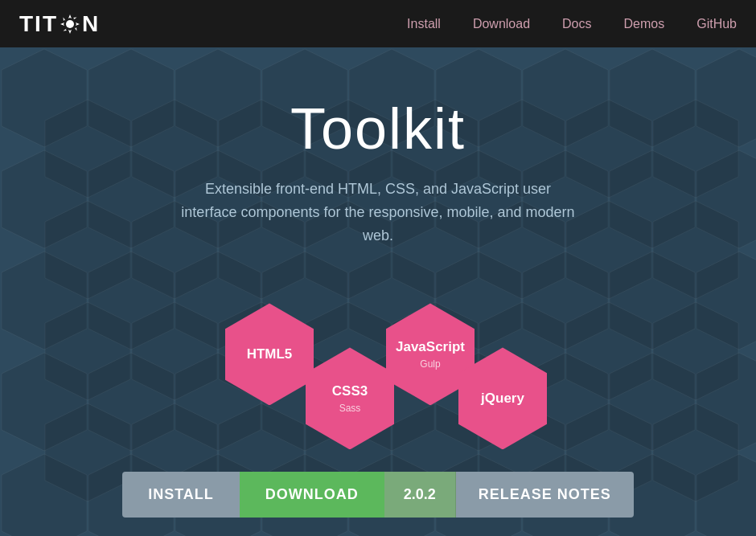 This screenshot has height=536, width=756. What do you see at coordinates (60, 24) in the screenshot?
I see `site-logo: TIT N` at bounding box center [60, 24].